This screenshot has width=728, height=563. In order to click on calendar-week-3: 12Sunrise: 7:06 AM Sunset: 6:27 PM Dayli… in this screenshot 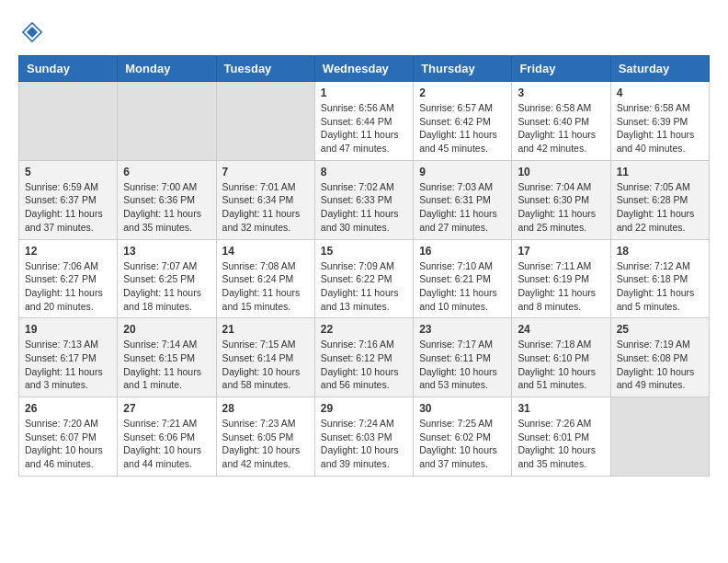, I will do `click(364, 279)`.